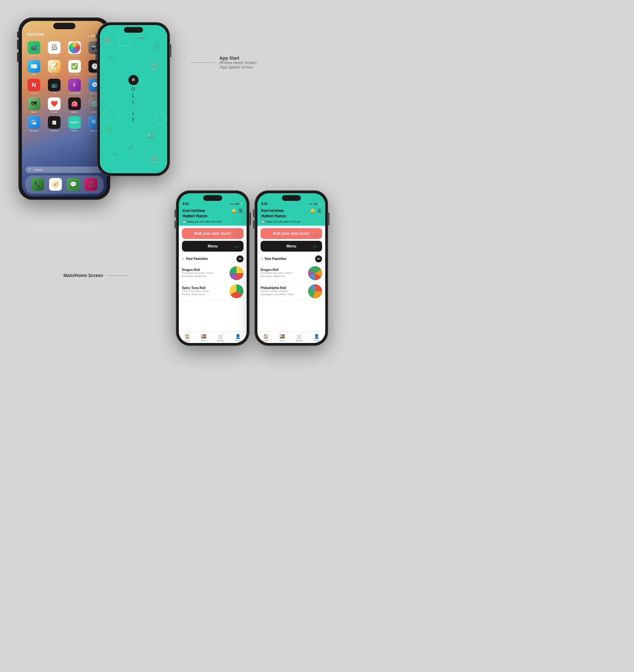 This screenshot has height=672, width=634. I want to click on pattern-icon: 🐟, so click(112, 58).